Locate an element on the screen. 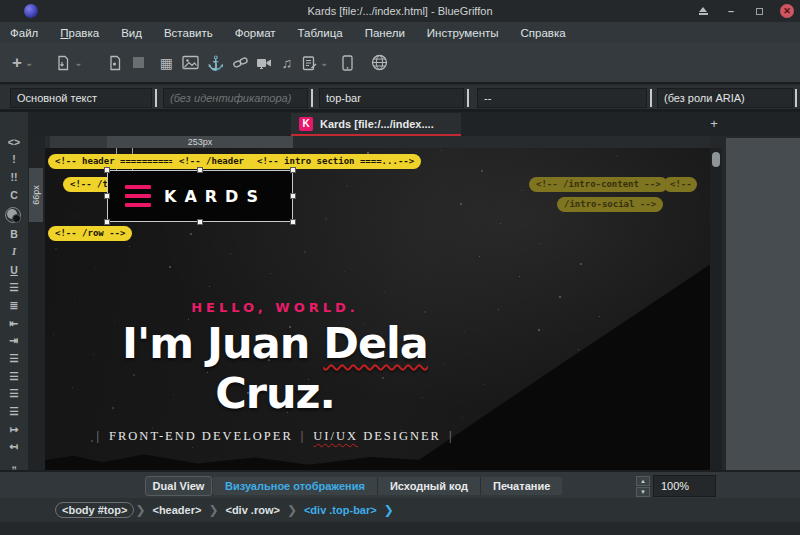 The height and width of the screenshot is (535, 800). mobile-preview-icon is located at coordinates (348, 63).